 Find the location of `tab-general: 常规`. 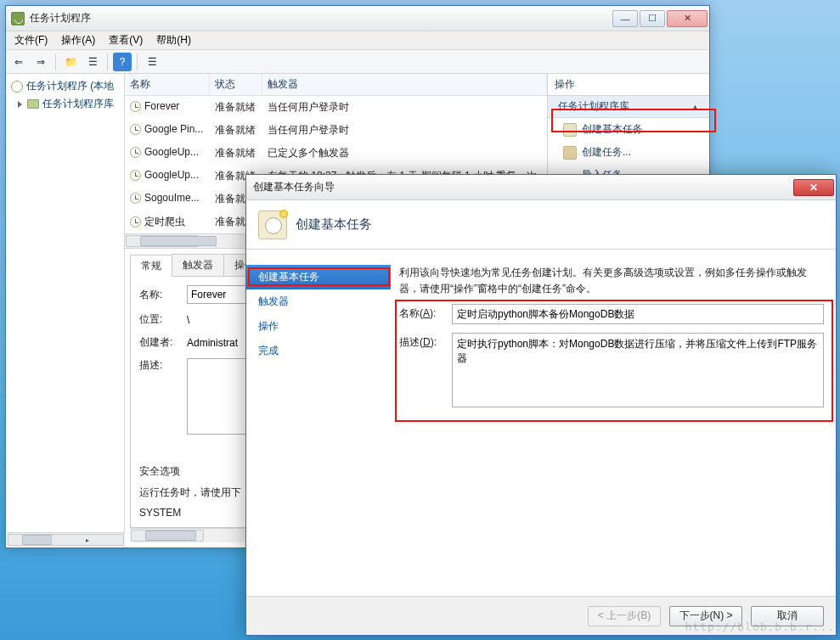

tab-general: 常规 is located at coordinates (151, 266).